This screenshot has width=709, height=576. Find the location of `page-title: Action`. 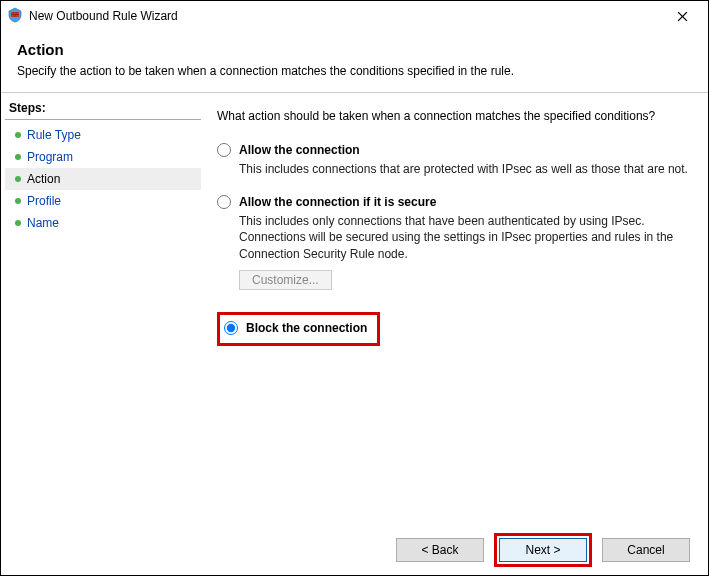

page-title: Action is located at coordinates (354, 50).